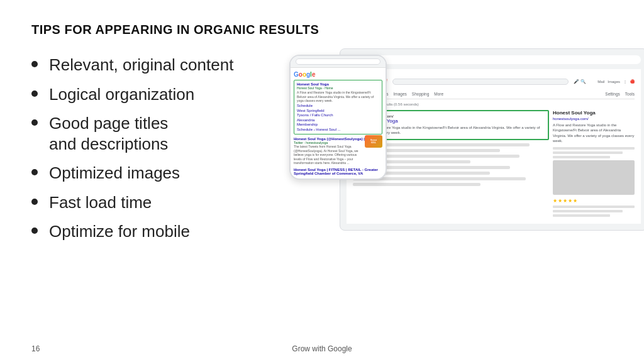 The image size is (644, 362). I want to click on right-panel-url: honestsoulyoga.com/, so click(594, 119).